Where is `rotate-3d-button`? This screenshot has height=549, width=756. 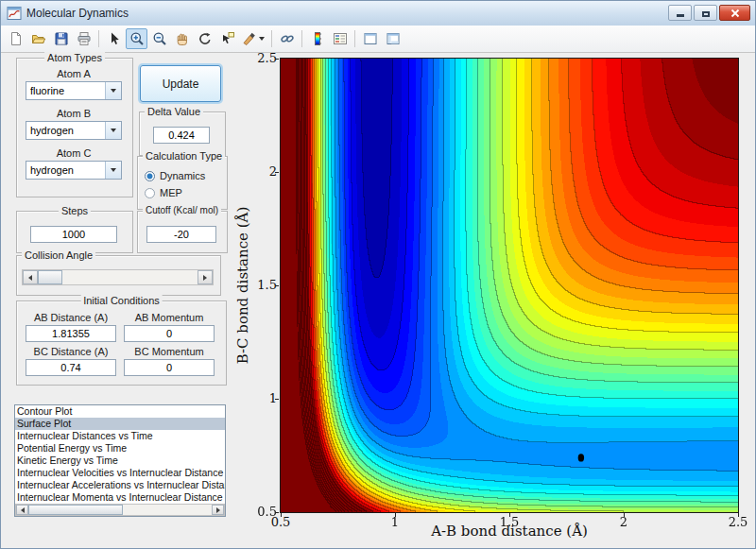
rotate-3d-button is located at coordinates (204, 39).